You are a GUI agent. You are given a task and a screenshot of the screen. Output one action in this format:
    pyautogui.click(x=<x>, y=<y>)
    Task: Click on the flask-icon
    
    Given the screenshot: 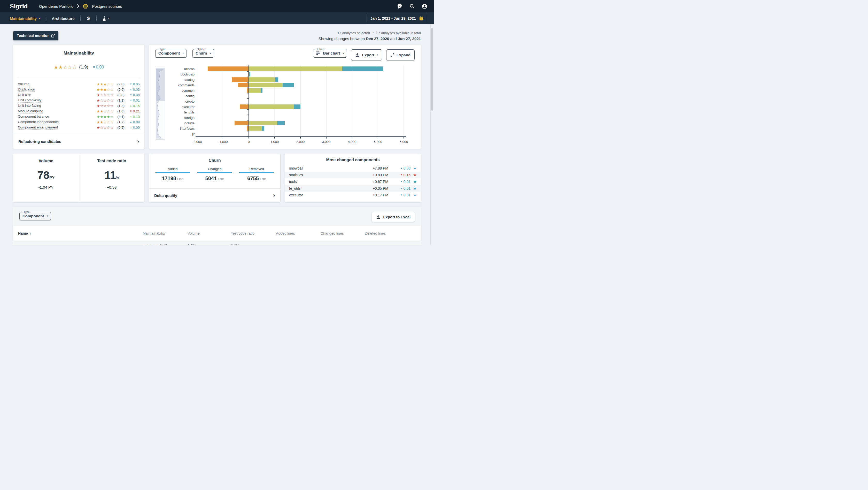 What is the action you would take?
    pyautogui.click(x=104, y=19)
    